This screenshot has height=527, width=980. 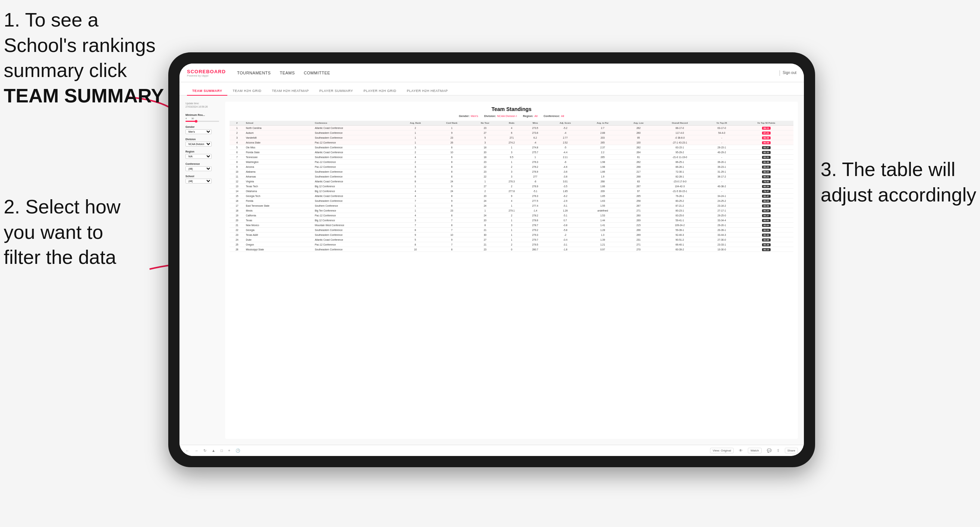 I want to click on cell-points: 79.47, so click(x=766, y=191).